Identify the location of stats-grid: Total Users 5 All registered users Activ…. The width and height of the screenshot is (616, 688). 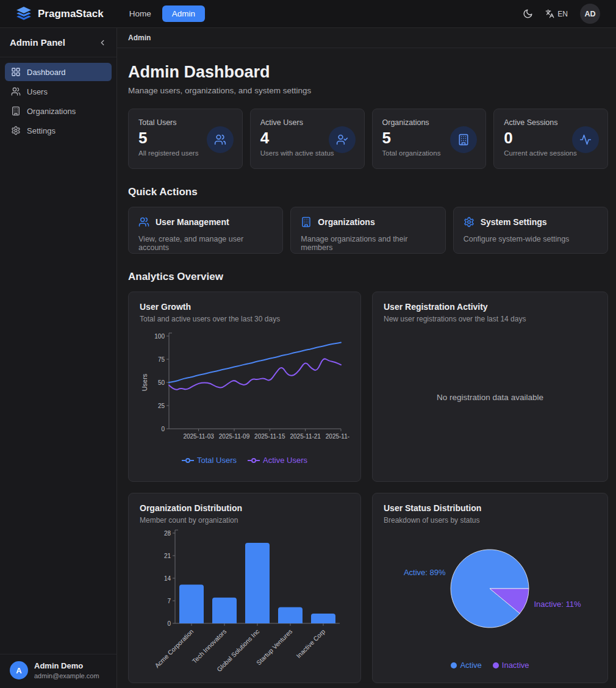
(368, 139).